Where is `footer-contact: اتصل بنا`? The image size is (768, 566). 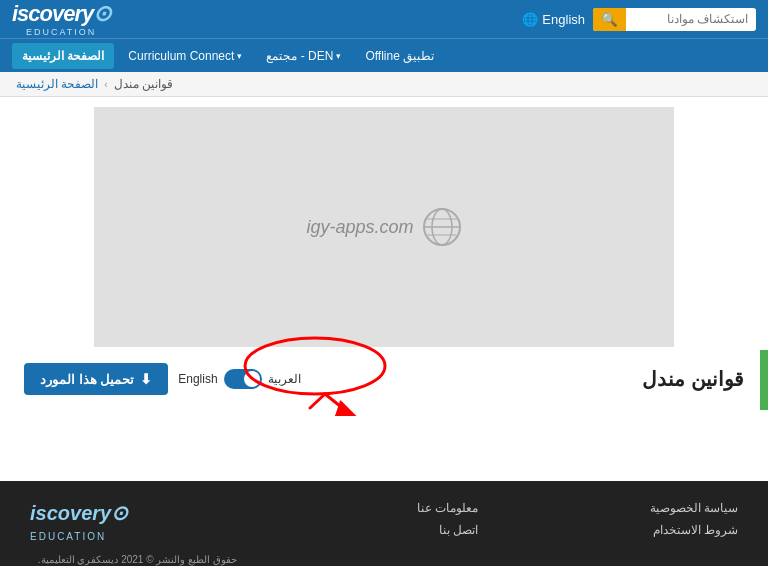 footer-contact: اتصل بنا is located at coordinates (448, 530).